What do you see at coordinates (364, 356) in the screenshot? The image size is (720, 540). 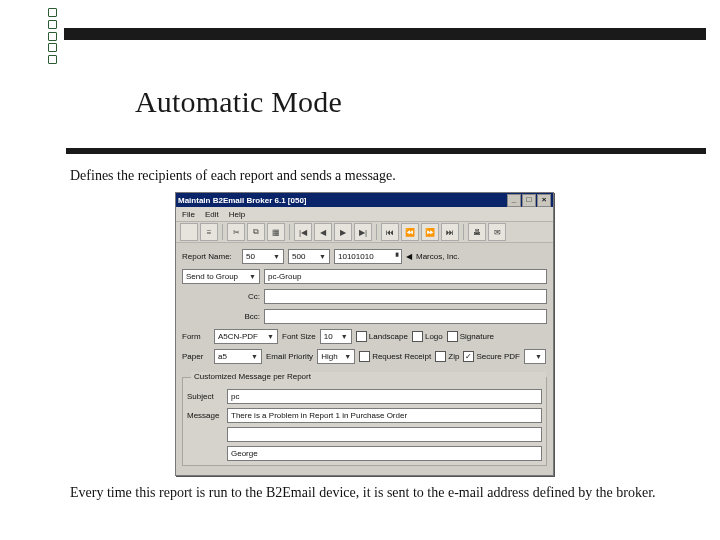 I see `request-receipt-checkbox` at bounding box center [364, 356].